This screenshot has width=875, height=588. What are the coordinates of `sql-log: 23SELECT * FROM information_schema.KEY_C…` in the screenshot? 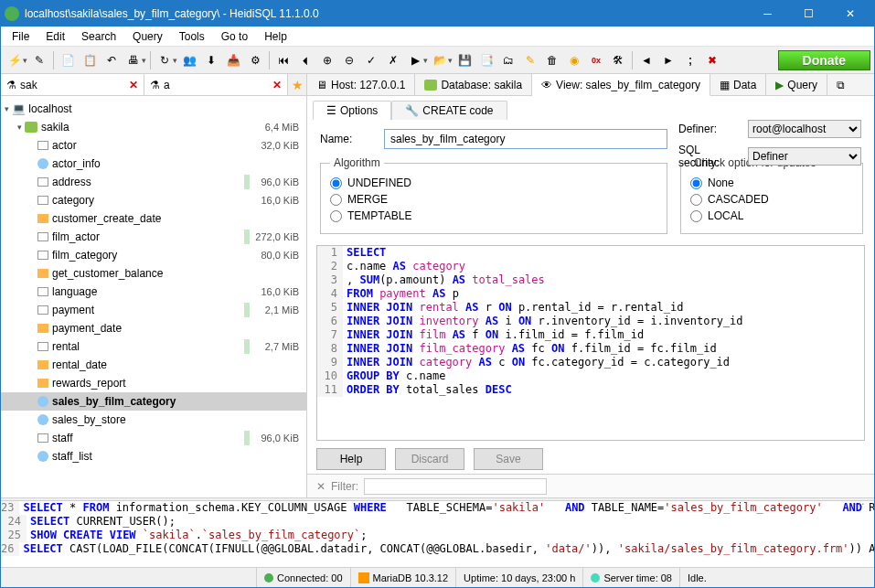 It's located at (437, 534).